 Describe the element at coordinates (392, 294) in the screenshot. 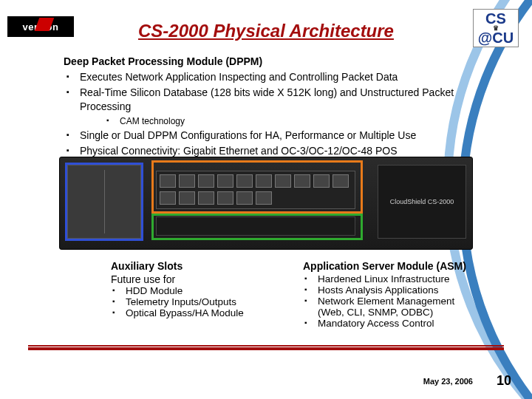

I see `asm-column: Application Server Module (ASM) Hardened…` at that location.